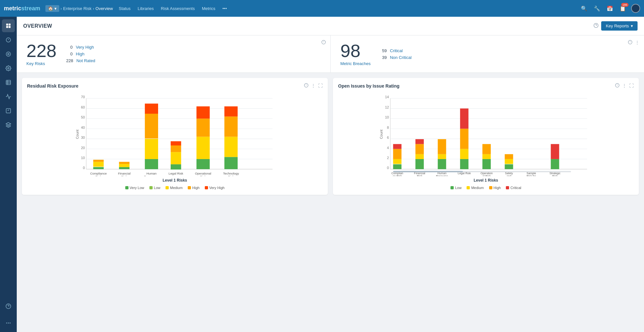 Image resolution: width=644 pixels, height=332 pixels. I want to click on svg-text: Resource, so click(442, 175).